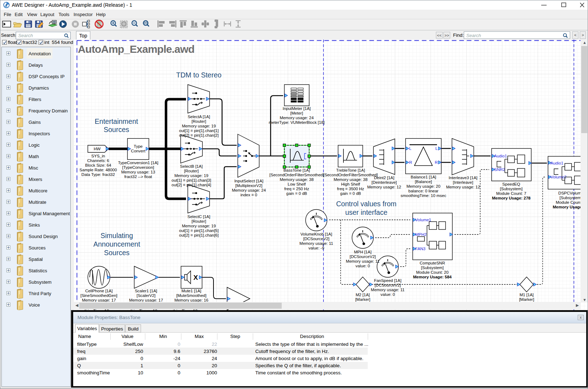 Image resolution: width=588 pixels, height=389 pixels. What do you see at coordinates (423, 220) in the screenshot?
I see `svg-text: Volume1` at bounding box center [423, 220].